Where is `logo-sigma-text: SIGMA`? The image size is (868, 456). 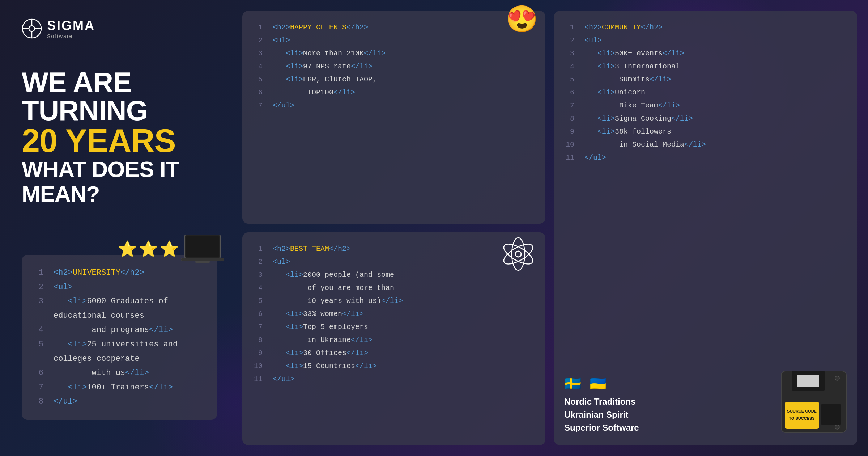
logo-sigma-text: SIGMA is located at coordinates (71, 26).